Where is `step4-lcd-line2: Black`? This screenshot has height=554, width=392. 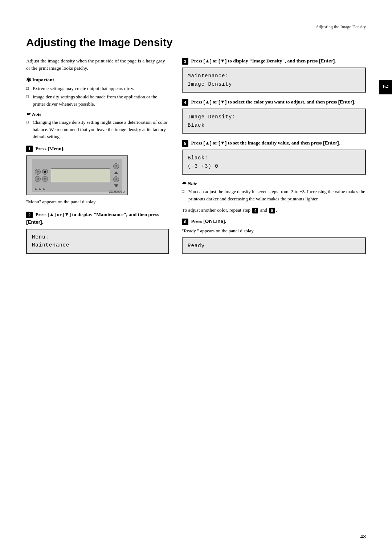 step4-lcd-line2: Black is located at coordinates (274, 125).